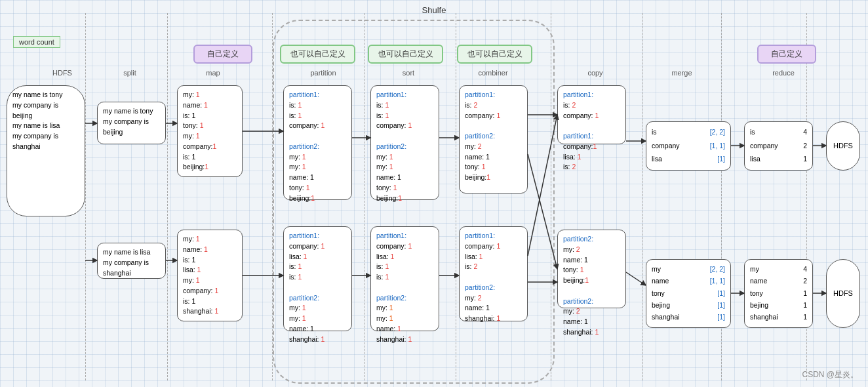  I want to click on copy-top-p1-box: partition1: is: 2 company: 1 partition1:…, so click(591, 115).